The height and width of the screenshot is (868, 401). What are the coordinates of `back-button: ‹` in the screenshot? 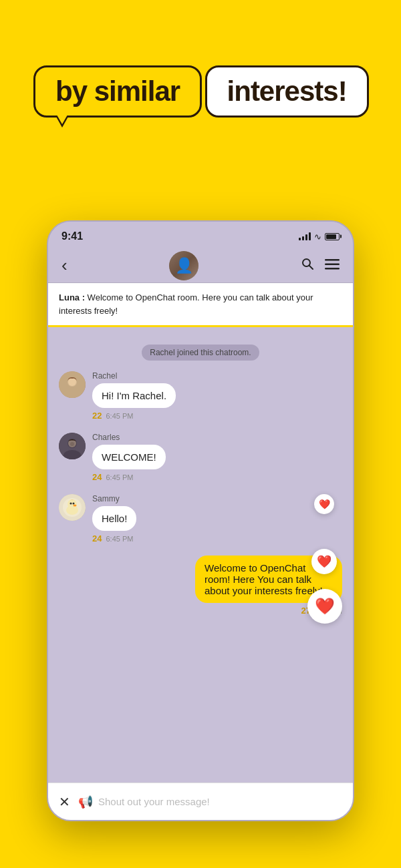 It's located at (64, 266).